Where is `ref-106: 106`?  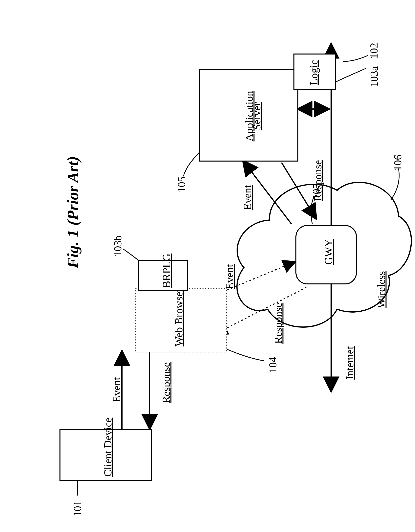 ref-106: 106 is located at coordinates (398, 163).